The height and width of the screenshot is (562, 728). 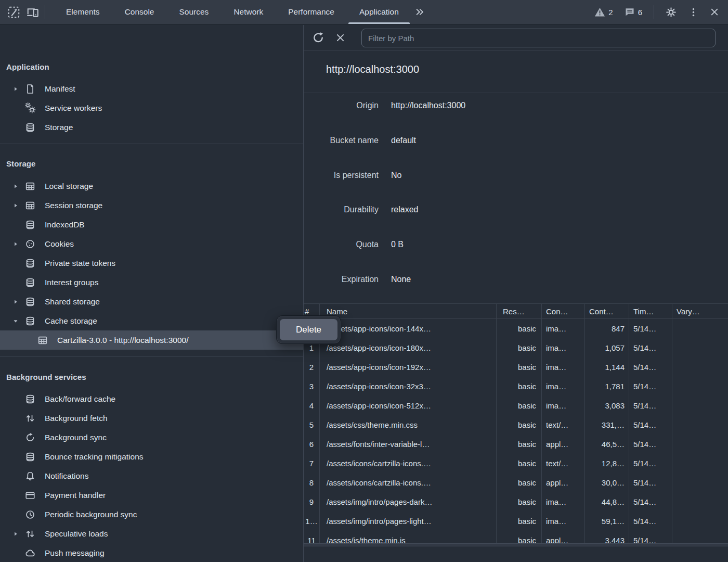 What do you see at coordinates (408, 311) in the screenshot?
I see `col-header-name: Name` at bounding box center [408, 311].